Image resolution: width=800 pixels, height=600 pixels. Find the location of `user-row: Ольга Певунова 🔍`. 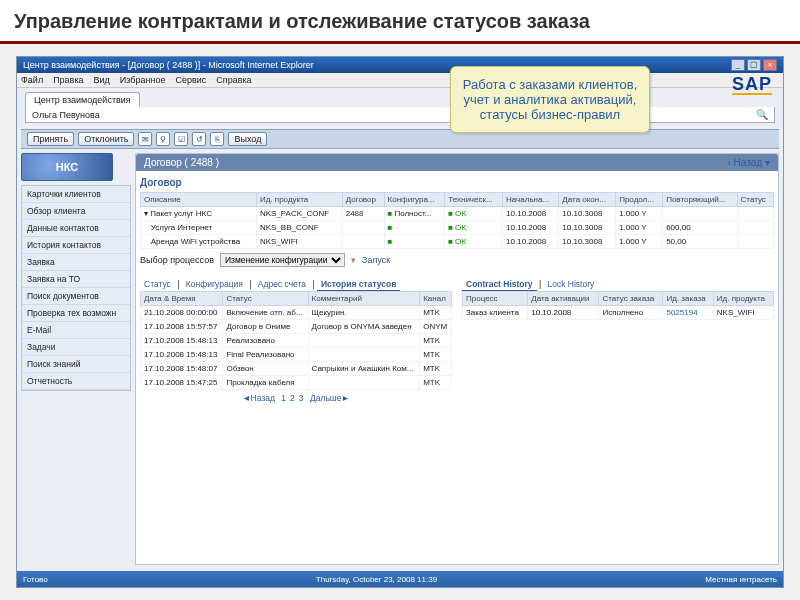

user-row: Ольга Певунова 🔍 is located at coordinates (400, 115).